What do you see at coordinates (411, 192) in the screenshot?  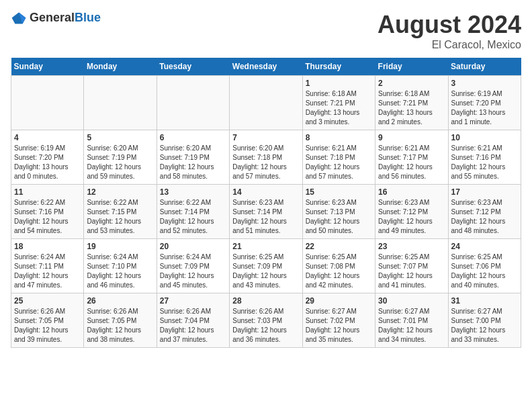 I see `day-number: 16` at bounding box center [411, 192].